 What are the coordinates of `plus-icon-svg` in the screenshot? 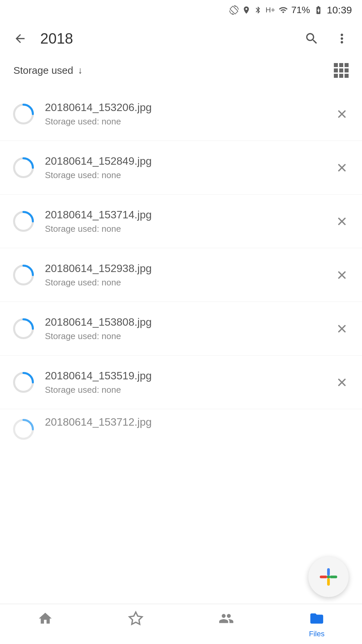 It's located at (328, 577).